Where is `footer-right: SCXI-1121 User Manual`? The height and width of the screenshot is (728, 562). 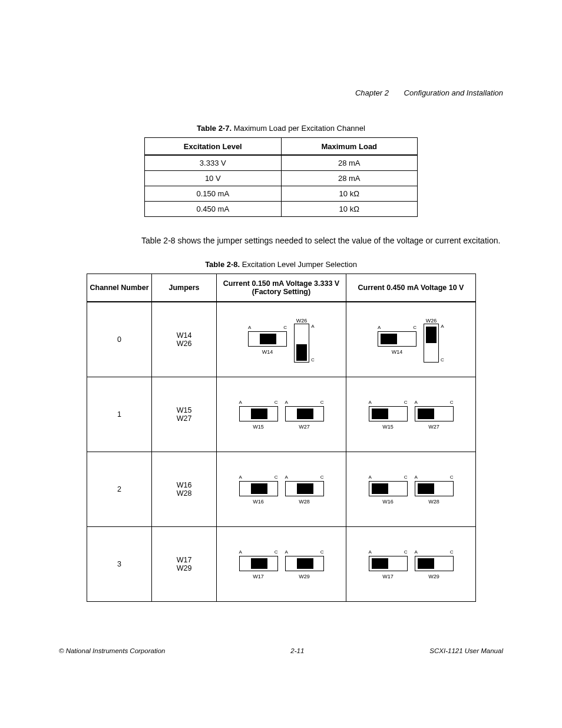 footer-right: SCXI-1121 User Manual is located at coordinates (467, 651).